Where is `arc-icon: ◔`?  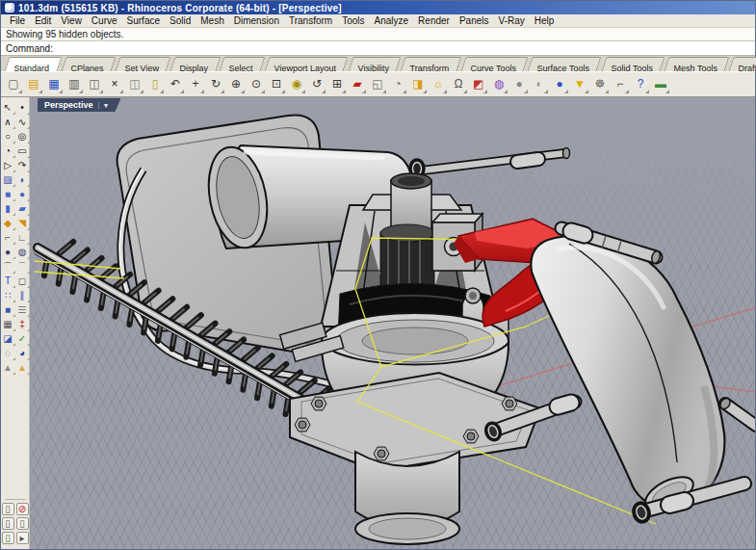 arc-icon: ◔ is located at coordinates (8, 150).